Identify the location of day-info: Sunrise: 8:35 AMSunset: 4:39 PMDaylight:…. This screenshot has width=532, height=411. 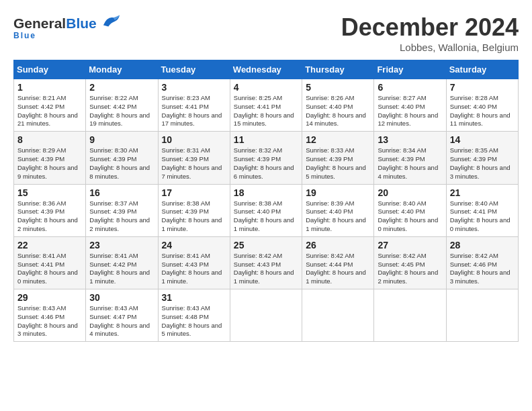
(482, 164).